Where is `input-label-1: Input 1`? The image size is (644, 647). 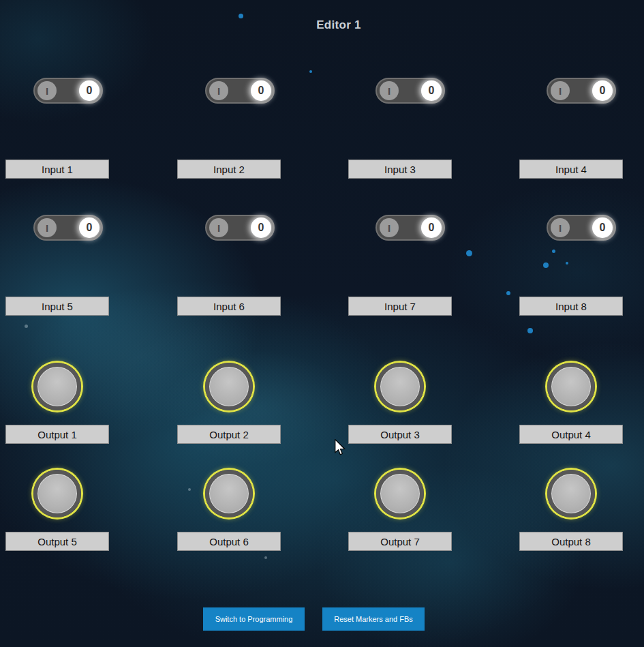 input-label-1: Input 1 is located at coordinates (57, 169).